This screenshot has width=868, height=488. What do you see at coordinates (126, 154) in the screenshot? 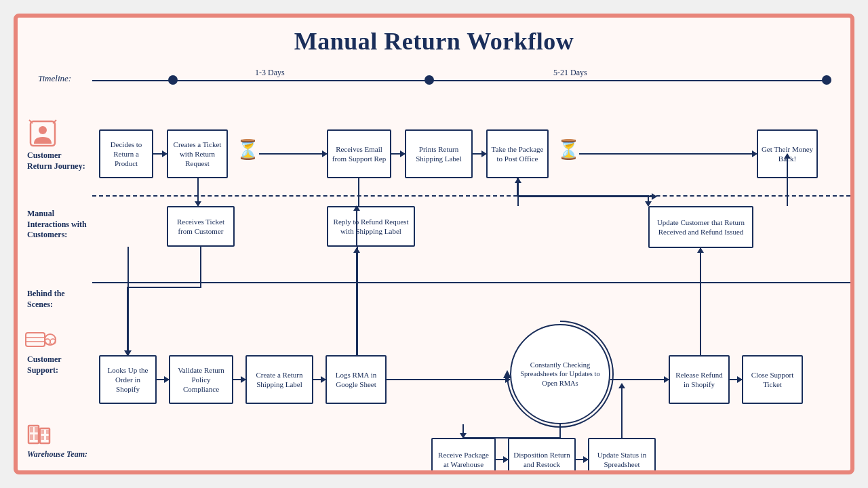
I see `box-decides: Decides to Return a Product` at bounding box center [126, 154].